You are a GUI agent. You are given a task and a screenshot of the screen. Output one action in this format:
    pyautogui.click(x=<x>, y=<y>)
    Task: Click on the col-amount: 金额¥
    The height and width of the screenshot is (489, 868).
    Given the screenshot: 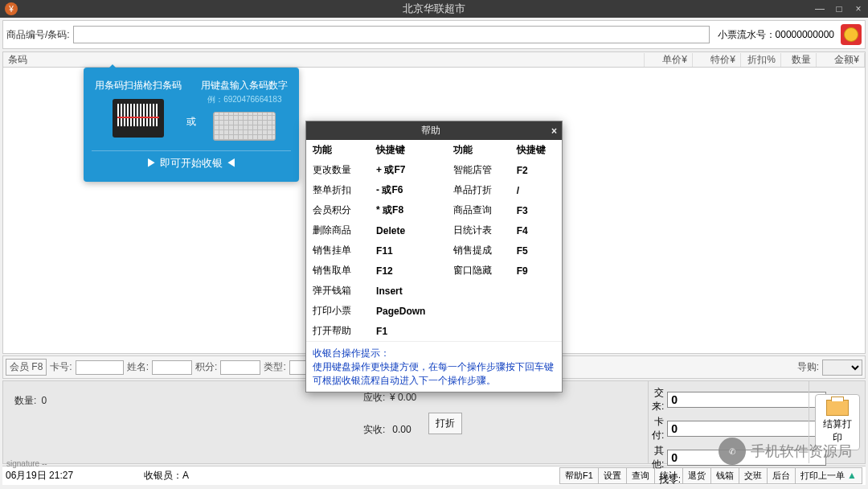 What is the action you would take?
    pyautogui.click(x=841, y=60)
    